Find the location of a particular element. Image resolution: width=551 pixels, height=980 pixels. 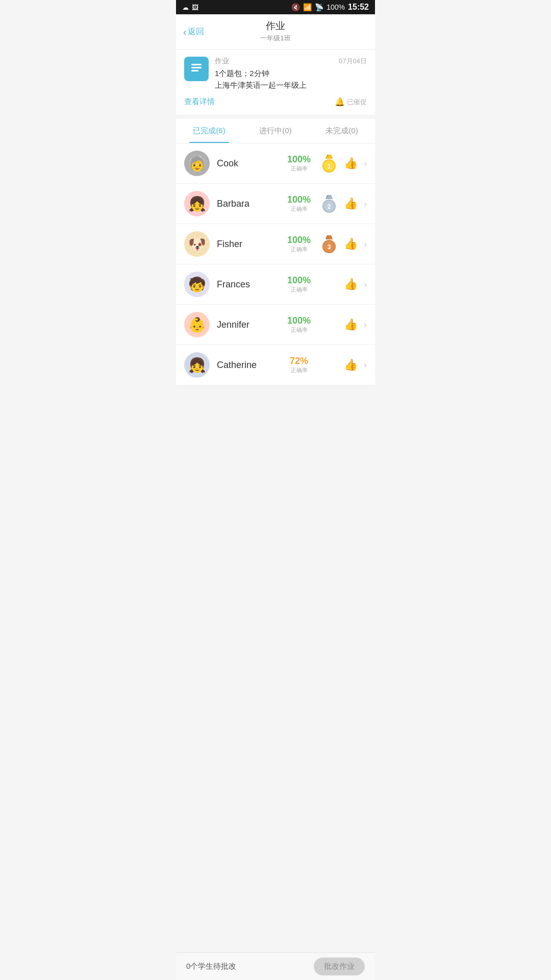

student-item: 👶 Jennifer 100% 正确率 👍 › is located at coordinates (276, 325).